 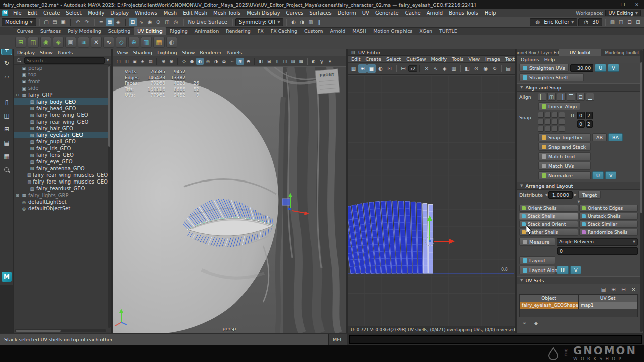 I want to click on select-component-icon: ◈, so click(x=119, y=22).